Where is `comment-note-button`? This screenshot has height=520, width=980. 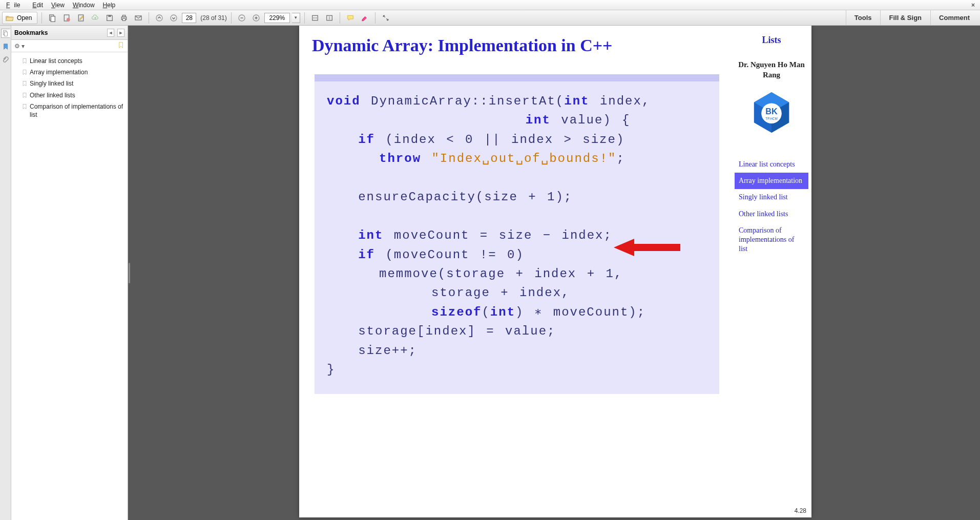
comment-note-button is located at coordinates (350, 18).